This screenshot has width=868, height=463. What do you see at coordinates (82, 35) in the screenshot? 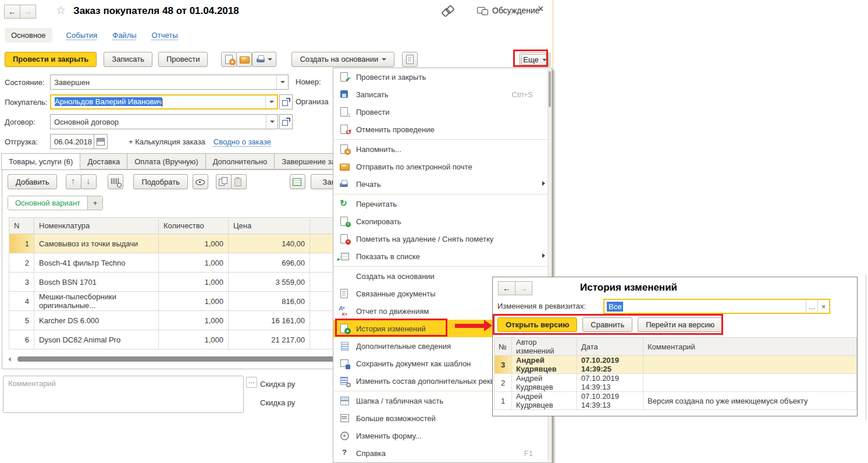
I see `nav-tab: События` at bounding box center [82, 35].